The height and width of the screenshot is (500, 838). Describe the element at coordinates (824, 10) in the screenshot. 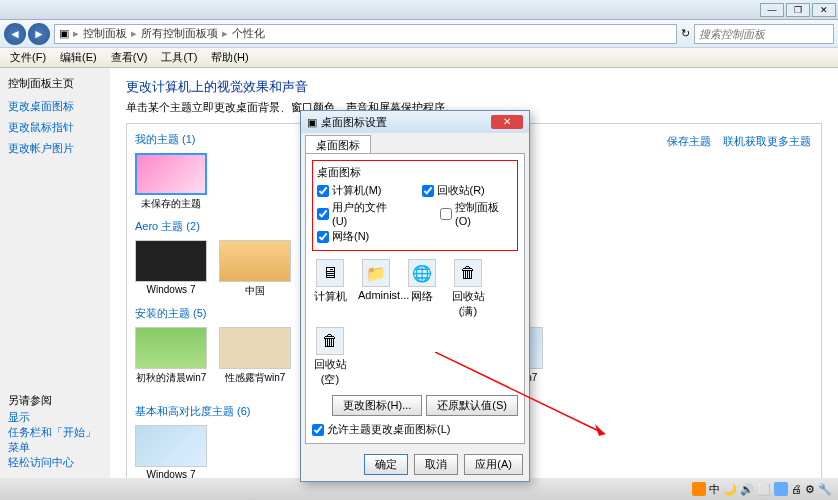

I see `close-button: ✕` at that location.